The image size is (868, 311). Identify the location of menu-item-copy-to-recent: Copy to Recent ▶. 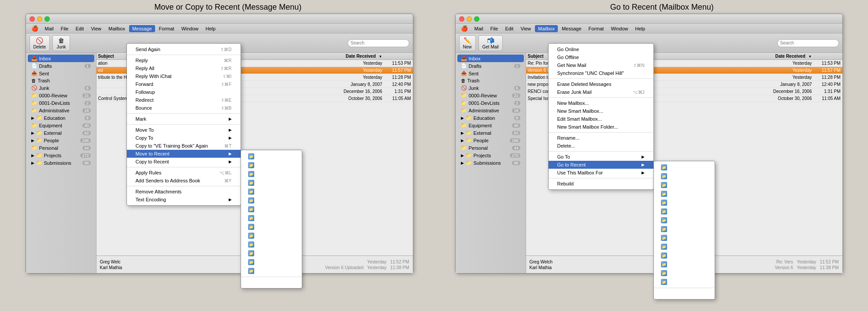
(184, 162).